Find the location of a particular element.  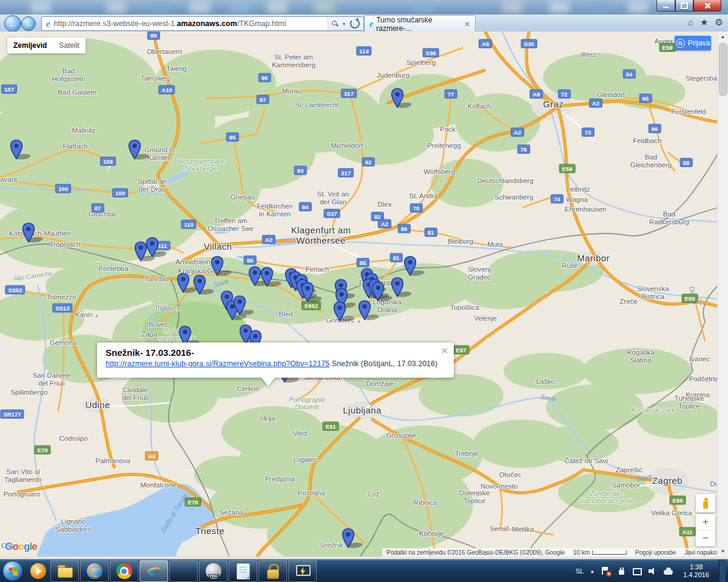

notes-icon is located at coordinates (243, 571).